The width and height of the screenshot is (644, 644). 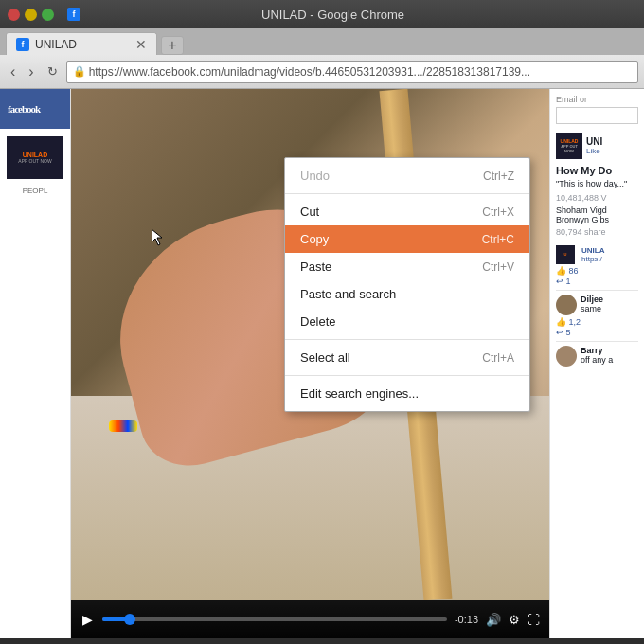 I want to click on unilad-name: UNILA, so click(x=593, y=250).